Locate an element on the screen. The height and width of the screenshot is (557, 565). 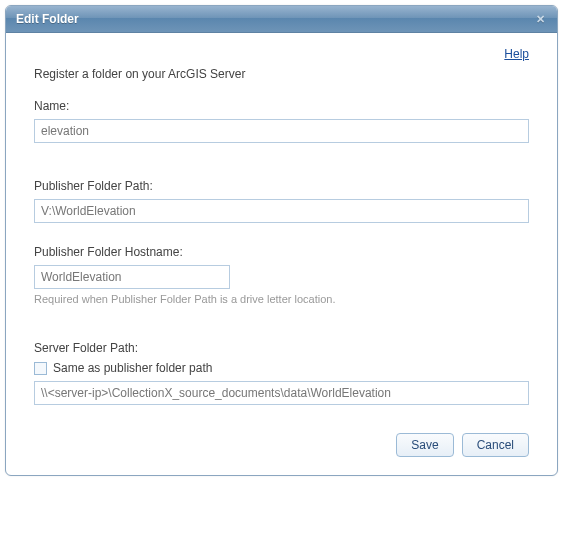
name-input is located at coordinates (282, 131).